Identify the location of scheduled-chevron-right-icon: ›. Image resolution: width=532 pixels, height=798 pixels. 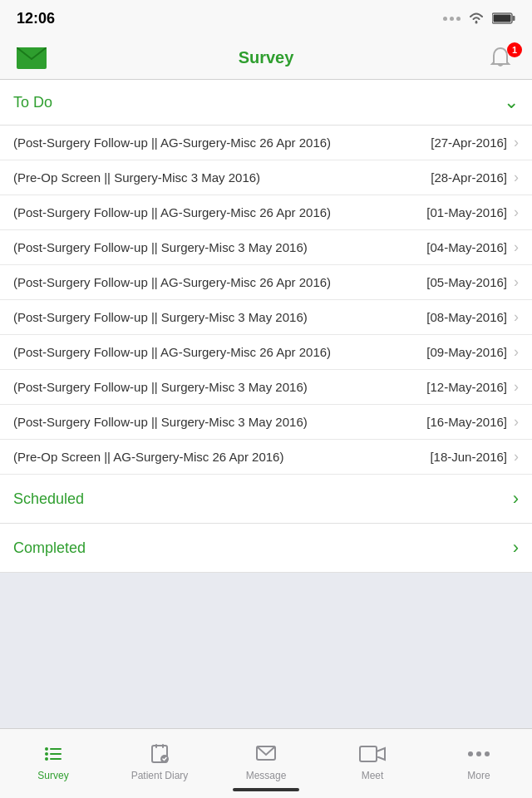
(515, 499).